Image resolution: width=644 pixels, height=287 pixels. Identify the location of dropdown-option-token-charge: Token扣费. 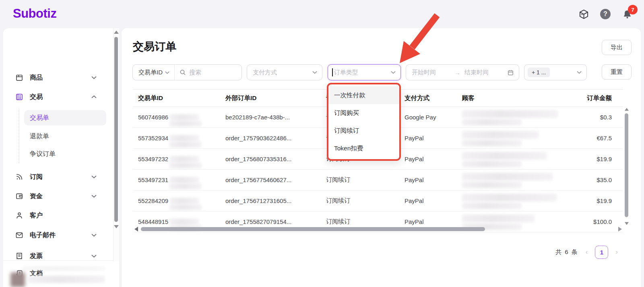
(364, 148).